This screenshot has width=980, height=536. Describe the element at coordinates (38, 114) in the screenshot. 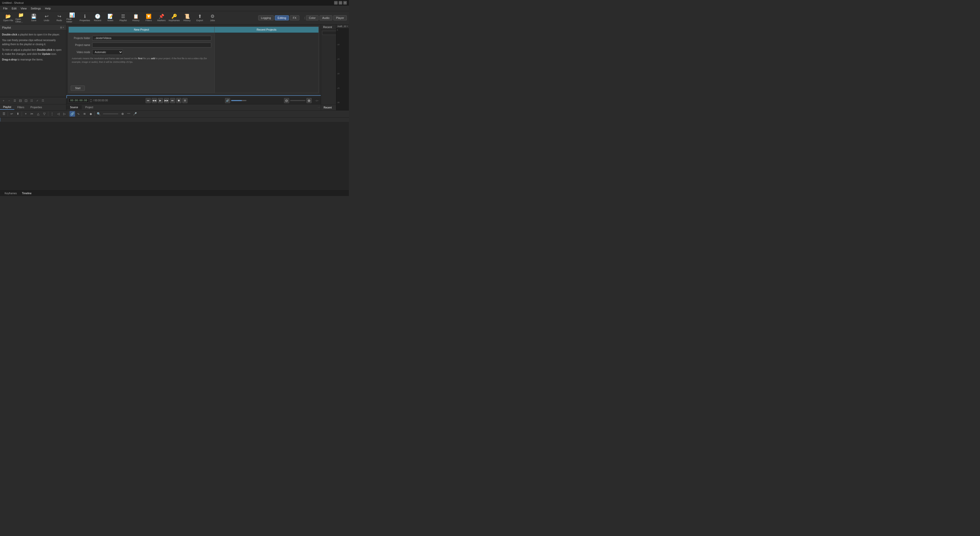

I see `tl-lift2-btn: △` at that location.